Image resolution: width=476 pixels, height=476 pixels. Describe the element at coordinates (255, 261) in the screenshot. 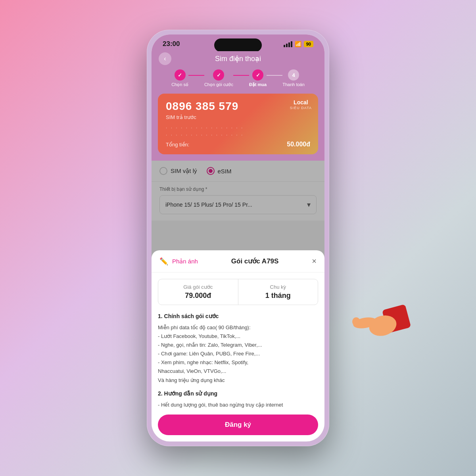

I see `modal-title: Gói cước A79S` at that location.